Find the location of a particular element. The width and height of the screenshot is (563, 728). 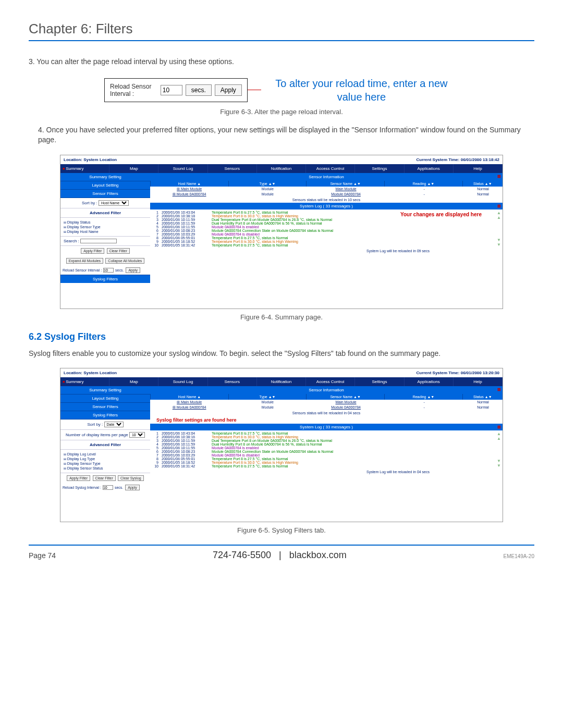

log-timestamp: 2000/01/06 10:11:59 is located at coordinates (185, 223).